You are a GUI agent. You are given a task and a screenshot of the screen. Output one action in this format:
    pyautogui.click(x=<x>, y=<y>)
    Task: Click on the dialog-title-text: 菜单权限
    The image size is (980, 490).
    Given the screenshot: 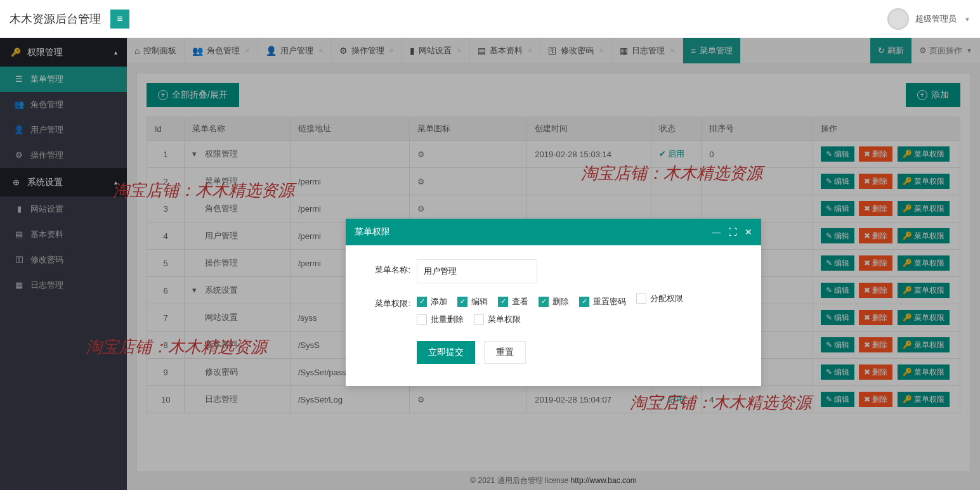 What is the action you would take?
    pyautogui.click(x=372, y=232)
    